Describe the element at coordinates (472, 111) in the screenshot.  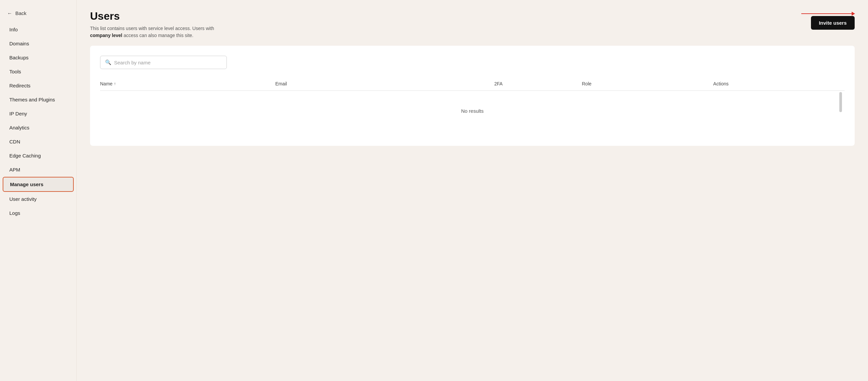
I see `no-results-message: No results` at that location.